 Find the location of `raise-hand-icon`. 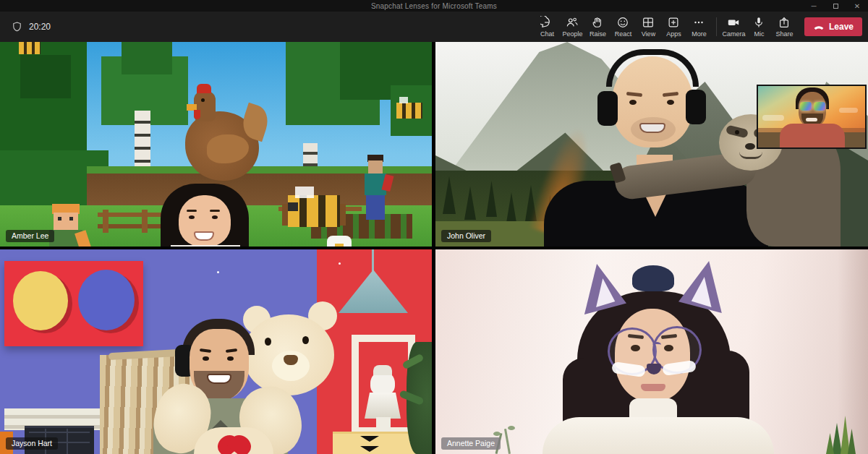

raise-hand-icon is located at coordinates (597, 22).